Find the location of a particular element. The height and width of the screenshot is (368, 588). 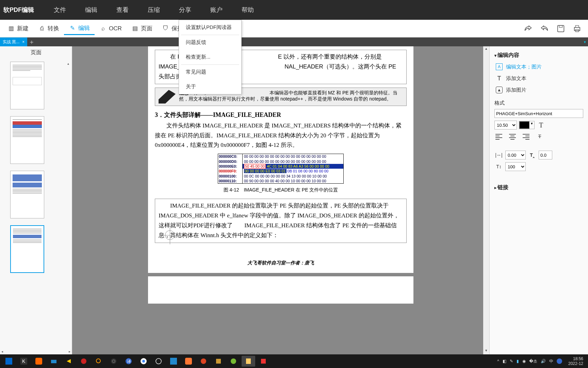

edit-cursor-icon is located at coordinates (170, 235).